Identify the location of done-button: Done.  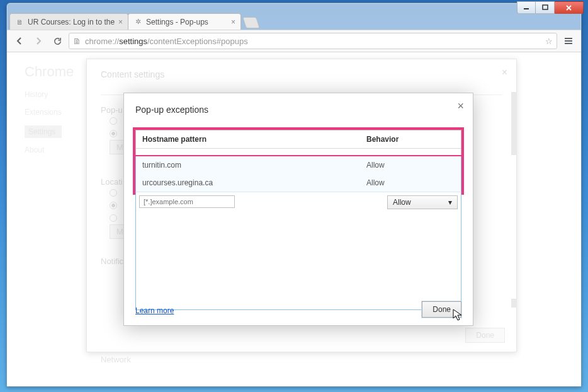
(442, 309).